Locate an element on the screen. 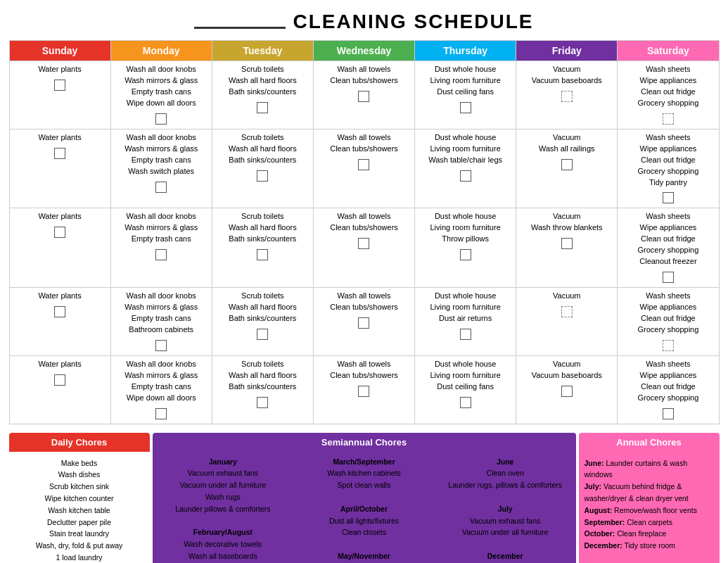 The width and height of the screenshot is (728, 563). annual-chores-panel: Annual Chores June: Launder curtains & w… is located at coordinates (649, 498).